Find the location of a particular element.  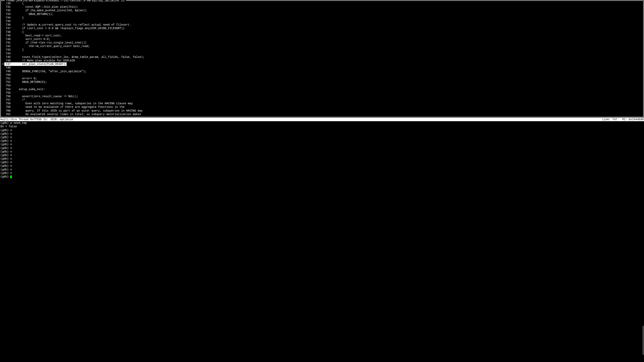

code-text: /* is located at coordinates (328, 100).